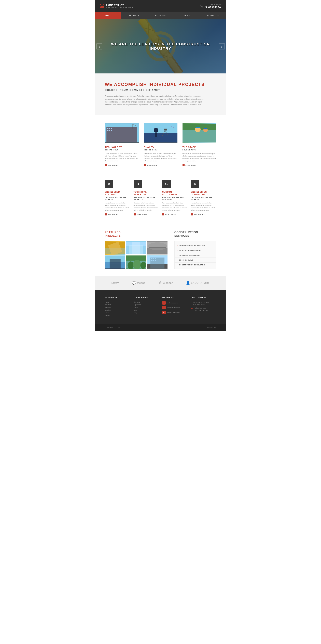 The width and height of the screenshot is (321, 644). I want to click on footer-link-news: News, so click(117, 313).